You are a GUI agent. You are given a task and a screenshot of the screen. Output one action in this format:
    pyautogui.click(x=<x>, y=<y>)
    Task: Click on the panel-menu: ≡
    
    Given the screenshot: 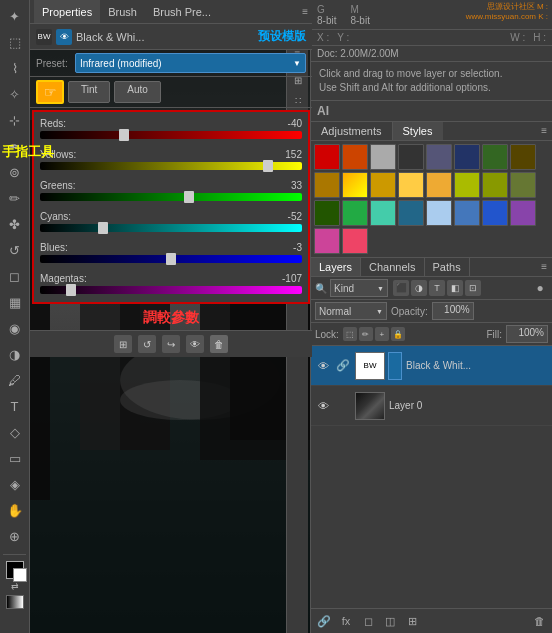 What is the action you would take?
    pyautogui.click(x=305, y=12)
    